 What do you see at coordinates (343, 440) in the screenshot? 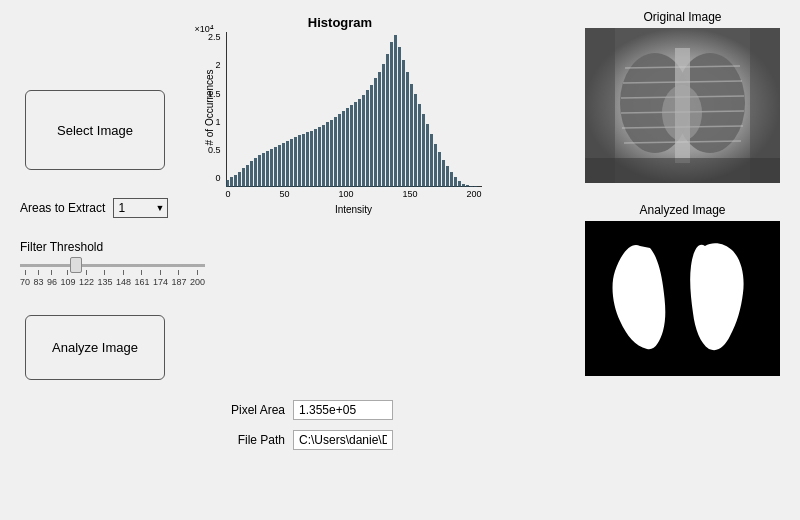
I see `file-path-field` at bounding box center [343, 440].